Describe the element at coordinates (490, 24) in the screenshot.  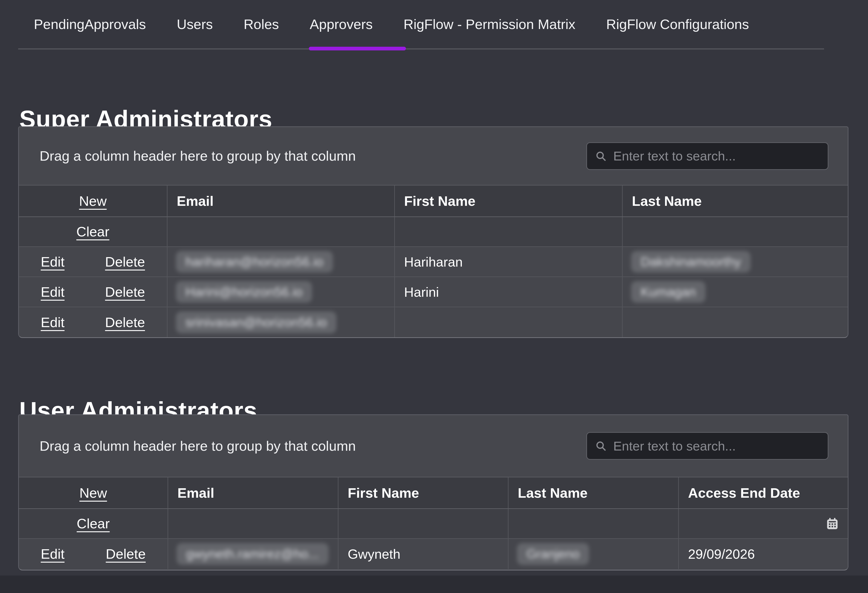
I see `tab-rigflow-permission-matrix: RigFlow - Permission Matrix` at that location.